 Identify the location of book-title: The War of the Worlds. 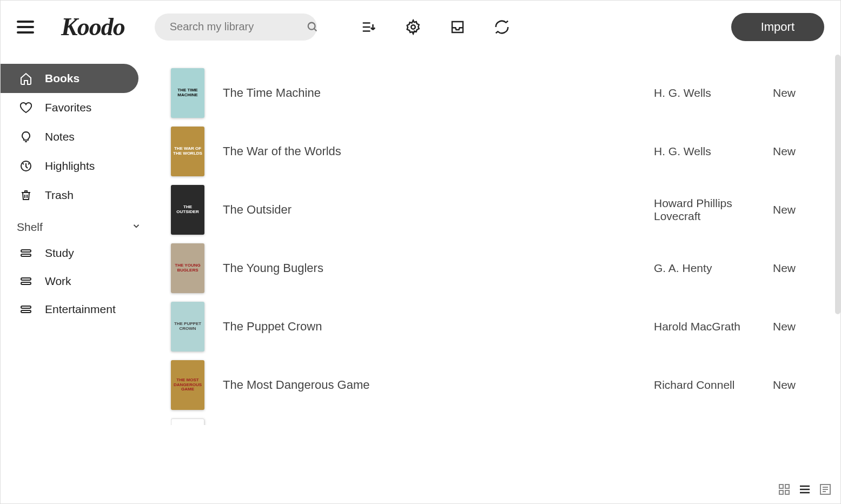
(438, 151).